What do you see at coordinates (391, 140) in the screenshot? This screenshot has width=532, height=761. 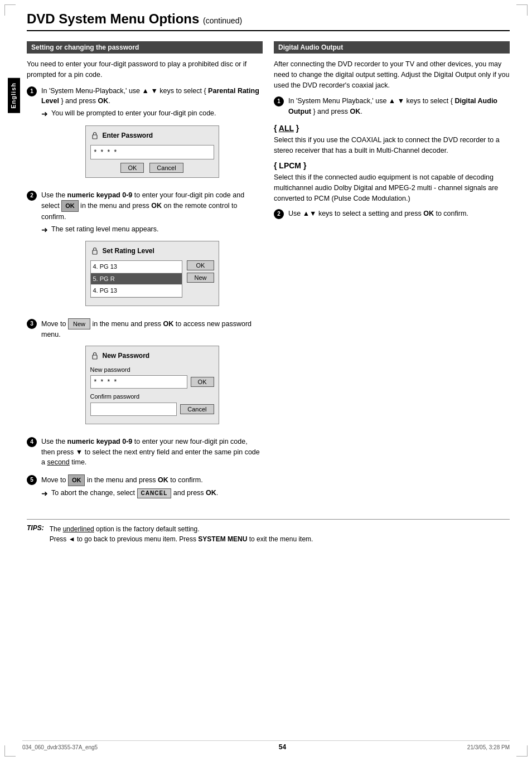 I see `all-section: { ALL } Select this if you use the COAXI…` at bounding box center [391, 140].